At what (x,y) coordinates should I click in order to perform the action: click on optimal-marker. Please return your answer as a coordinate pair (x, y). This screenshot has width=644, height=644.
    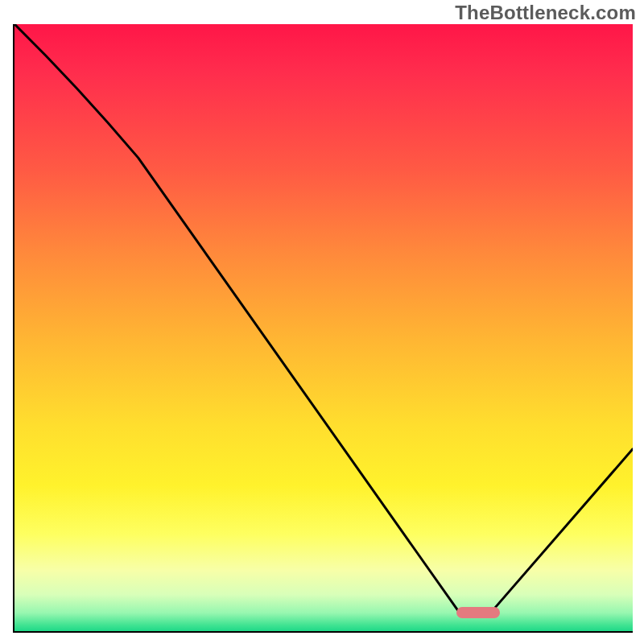
    Looking at the image, I should click on (478, 613).